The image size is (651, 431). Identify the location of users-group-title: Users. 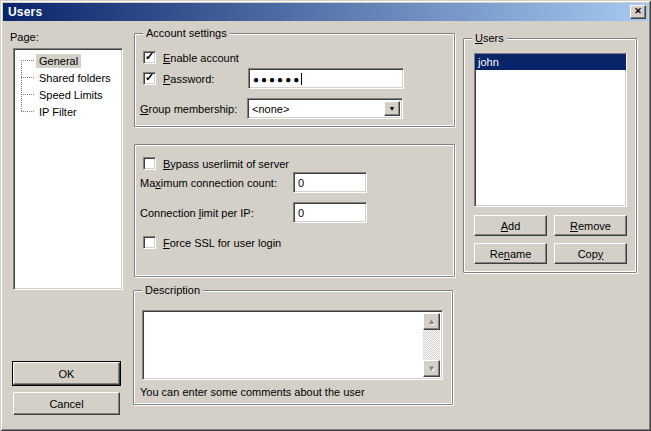
(490, 38).